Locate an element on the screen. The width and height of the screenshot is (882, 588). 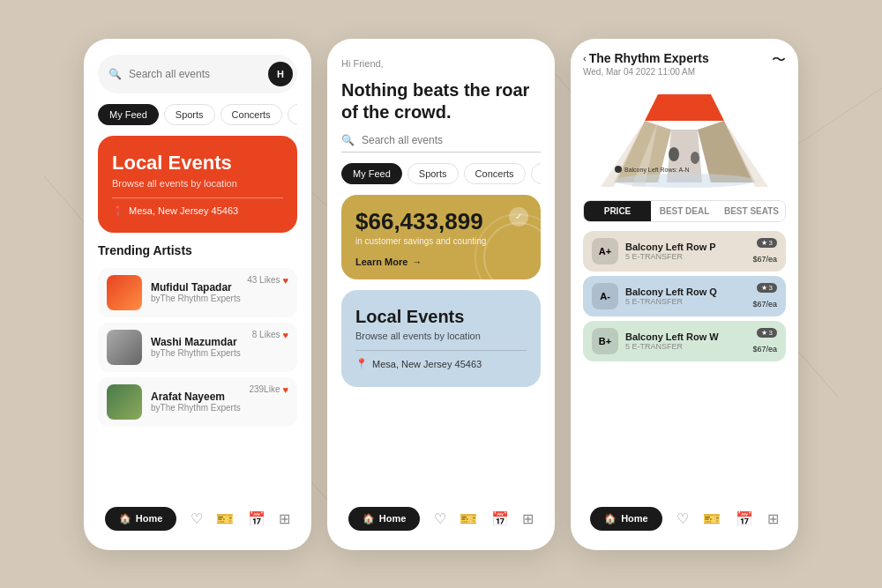
calendar-nav-2: 📅 is located at coordinates (500, 518).